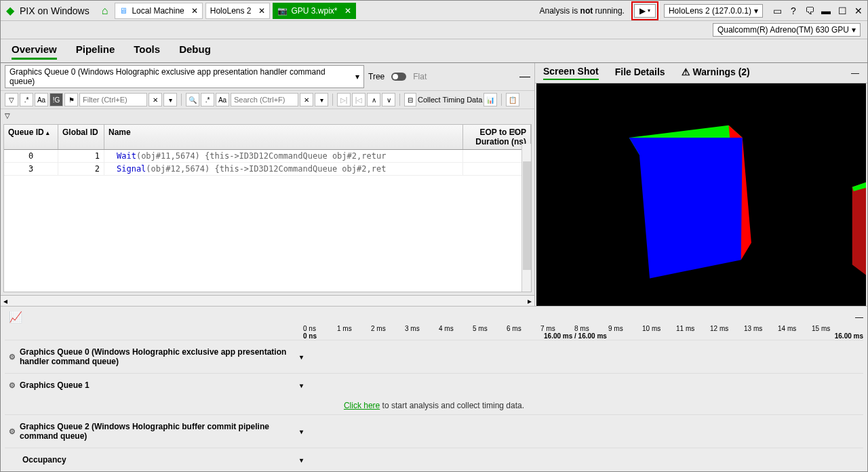  Describe the element at coordinates (282, 11) in the screenshot. I see `camera-icon: 📷` at that location.